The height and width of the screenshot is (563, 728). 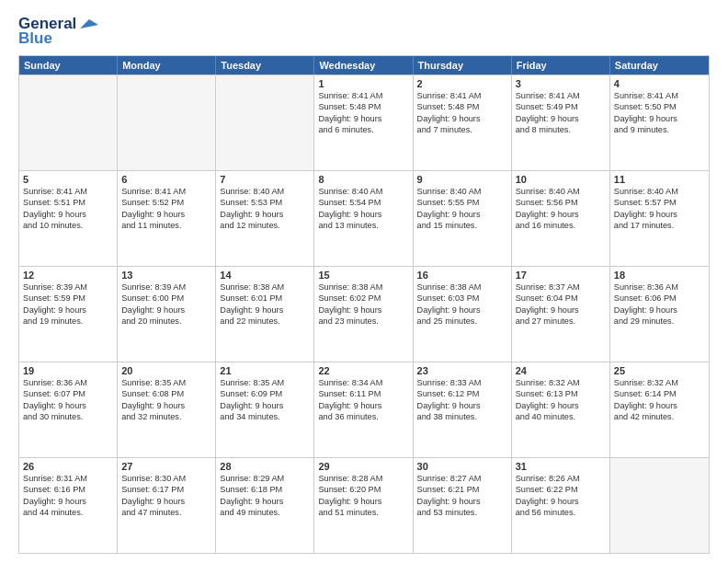 I want to click on day-cell-11: 11Sunrise: 8:40 AM Sunset: 5:57 PM Dayli…, so click(x=660, y=219).